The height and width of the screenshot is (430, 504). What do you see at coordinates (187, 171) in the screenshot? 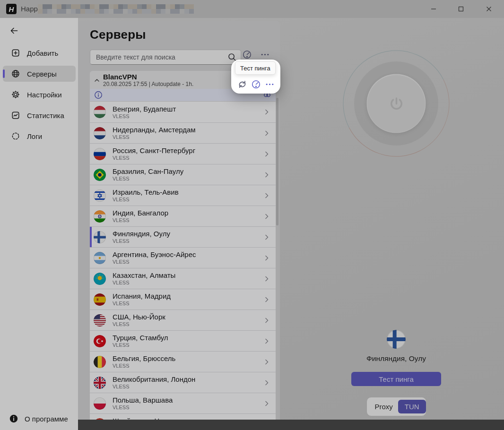
I see `server-name: Бразилия, Сан-Паулу` at bounding box center [187, 171].